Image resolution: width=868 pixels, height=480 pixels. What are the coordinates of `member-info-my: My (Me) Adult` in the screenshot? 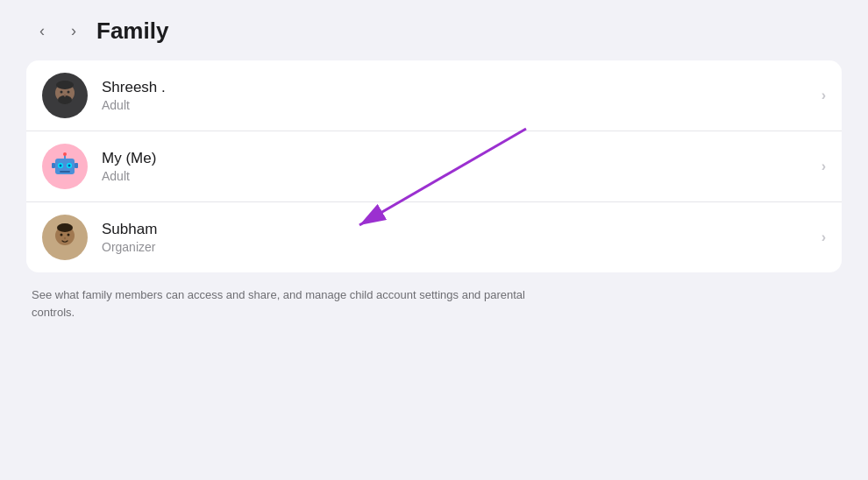 It's located at (461, 166).